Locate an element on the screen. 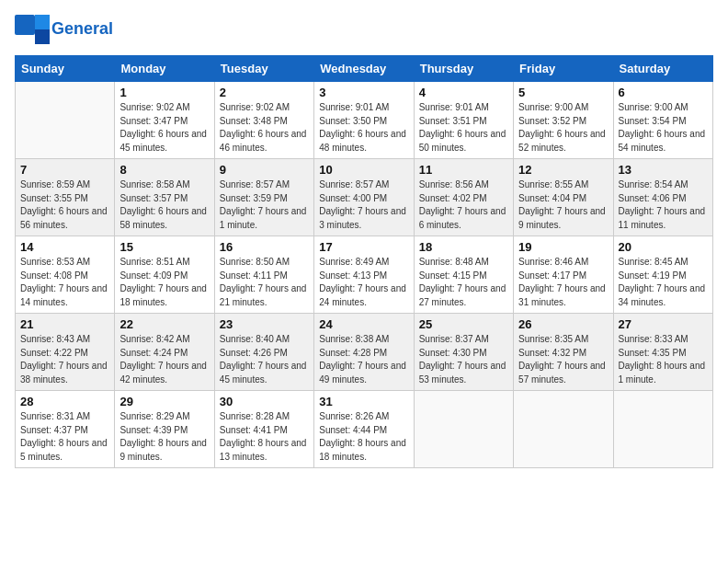 The width and height of the screenshot is (728, 563). calendar-cell: 5Sunrise: 9:00 AMSunset: 3:52 PMDaylight… is located at coordinates (563, 121).